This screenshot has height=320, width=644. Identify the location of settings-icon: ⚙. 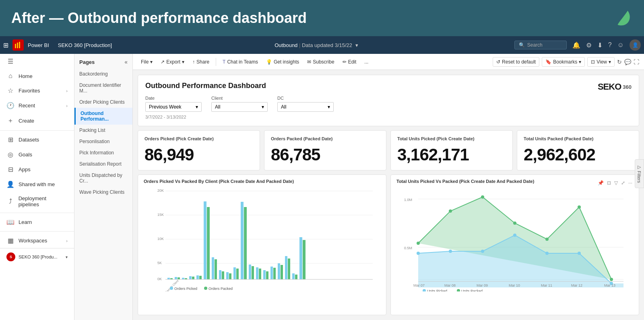
(589, 45).